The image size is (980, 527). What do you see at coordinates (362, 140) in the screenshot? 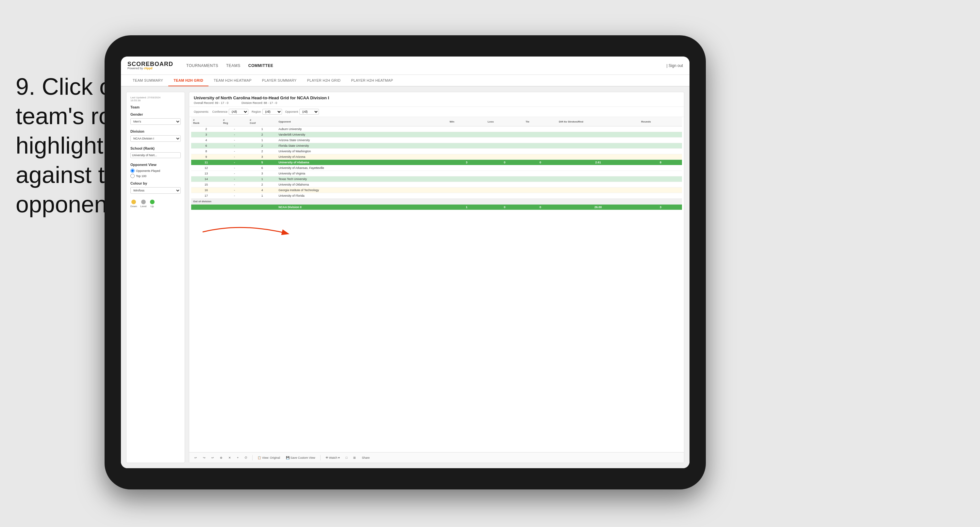
I see `cell-opponent: Arizona State University` at bounding box center [362, 140].